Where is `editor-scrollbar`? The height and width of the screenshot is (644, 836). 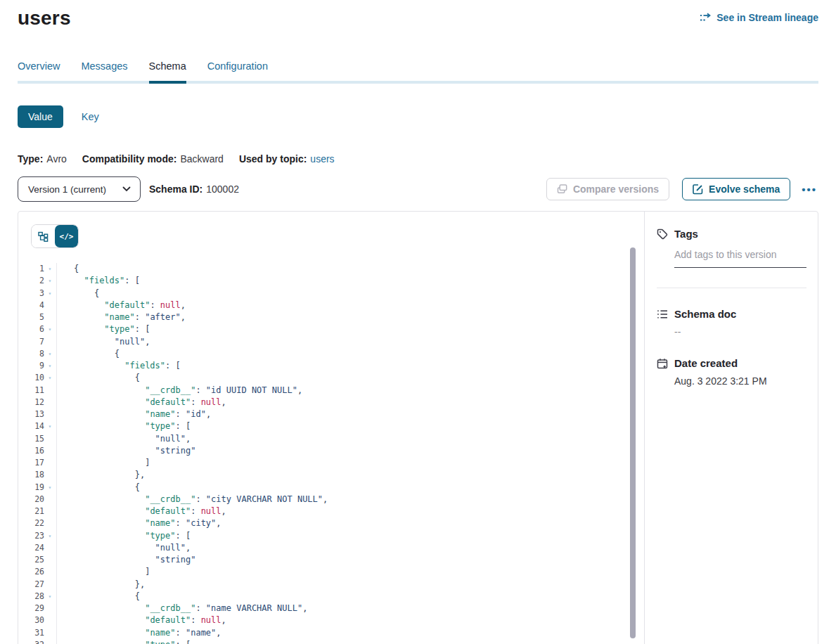
editor-scrollbar is located at coordinates (633, 443).